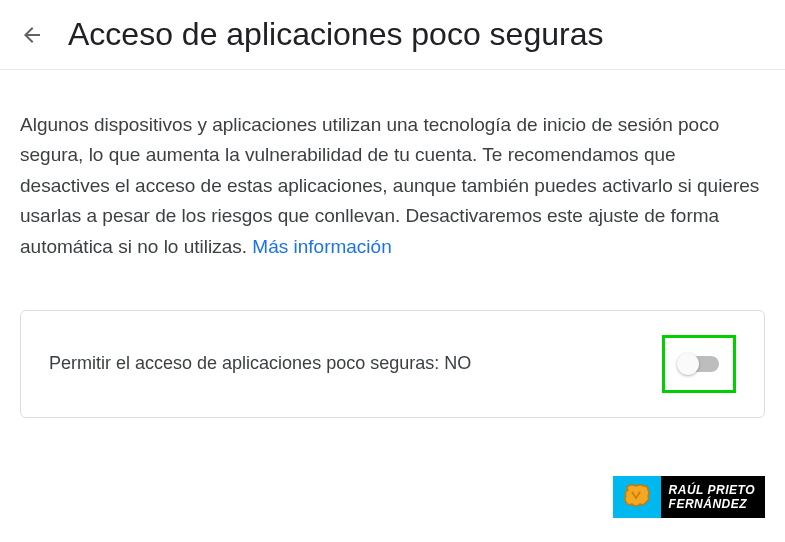 The image size is (785, 542). Describe the element at coordinates (712, 504) in the screenshot. I see `watermark-line2: FERNÁNDEZ` at that location.